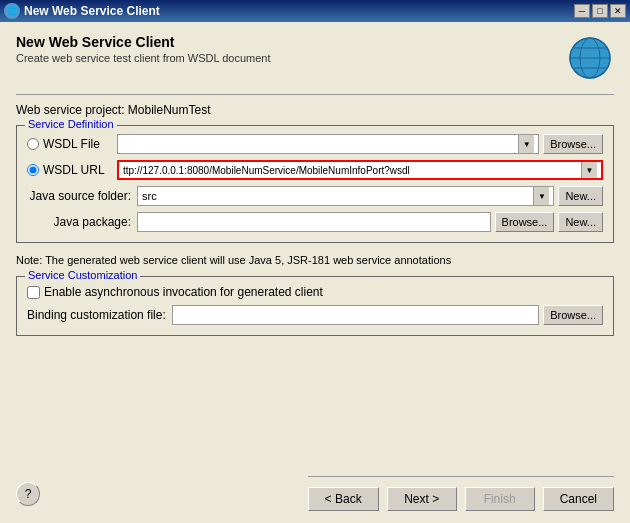 This screenshot has width=630, height=523. I want to click on title-bar-left: 🌐 New Web Service Client, so click(82, 11).